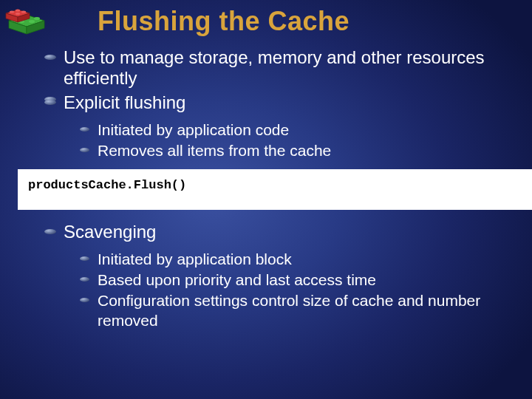 Image resolution: width=532 pixels, height=399 pixels. What do you see at coordinates (306, 280) in the screenshot?
I see `sub-bullet-item: Based upon priority and last access time` at bounding box center [306, 280].